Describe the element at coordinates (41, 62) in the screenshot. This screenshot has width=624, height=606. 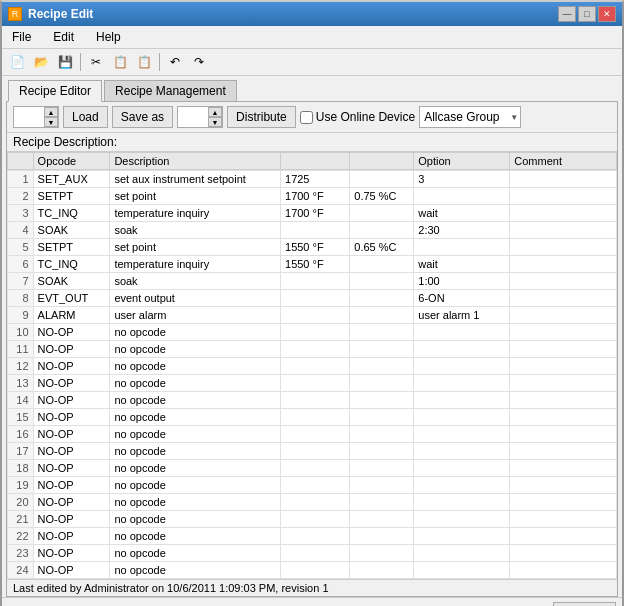
I see `open-button: 📂` at that location.